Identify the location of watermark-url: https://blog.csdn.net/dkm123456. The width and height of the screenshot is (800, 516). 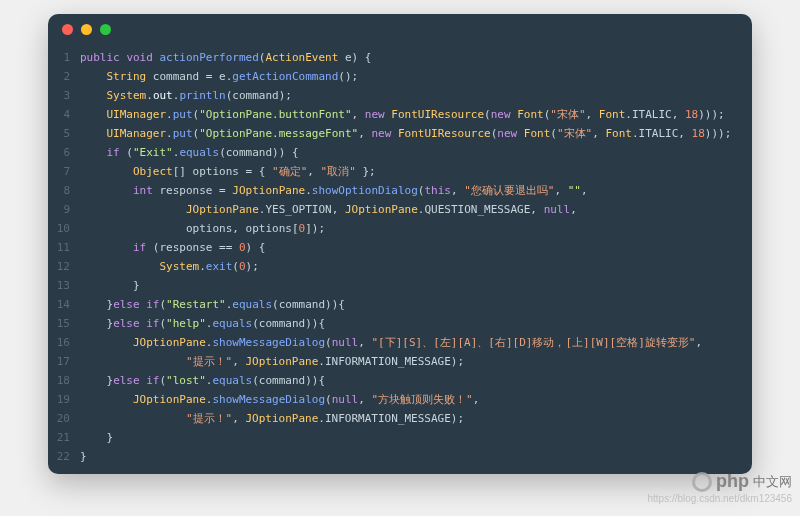
(720, 498).